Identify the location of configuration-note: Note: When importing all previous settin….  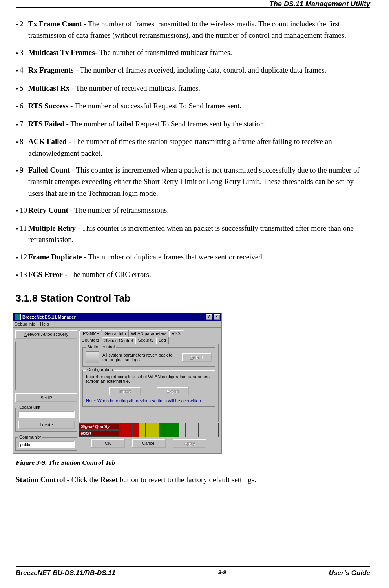
(149, 401).